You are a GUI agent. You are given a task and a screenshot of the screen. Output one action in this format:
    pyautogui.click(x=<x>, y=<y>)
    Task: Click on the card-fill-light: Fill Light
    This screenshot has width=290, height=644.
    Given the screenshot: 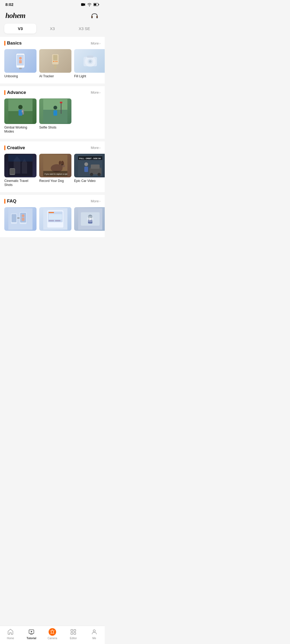 What is the action you would take?
    pyautogui.click(x=89, y=64)
    